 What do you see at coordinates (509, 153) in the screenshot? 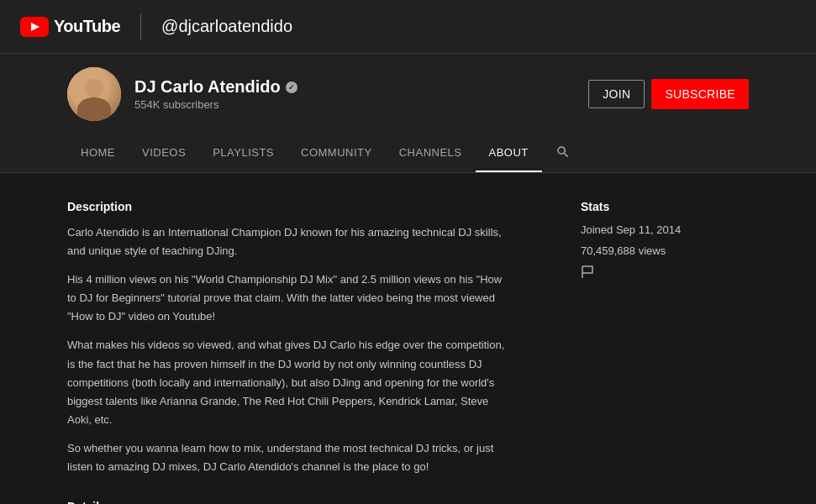
I see `tab-about: ABOUT` at bounding box center [509, 153].